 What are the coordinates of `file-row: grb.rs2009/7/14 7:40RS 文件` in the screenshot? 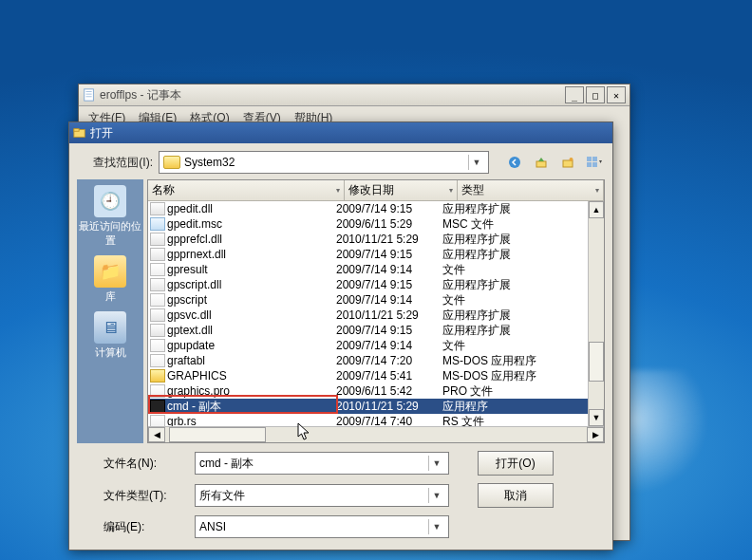 It's located at (368, 420).